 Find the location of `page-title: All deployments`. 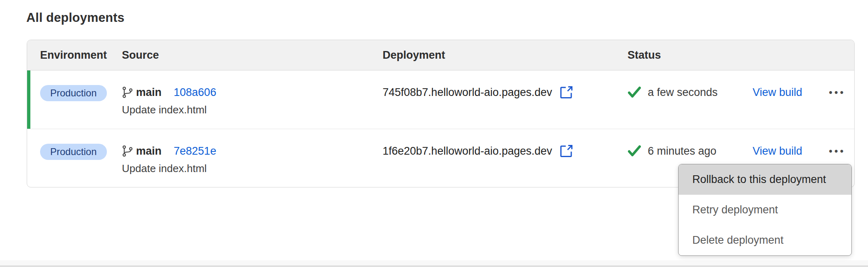

page-title: All deployments is located at coordinates (75, 18).